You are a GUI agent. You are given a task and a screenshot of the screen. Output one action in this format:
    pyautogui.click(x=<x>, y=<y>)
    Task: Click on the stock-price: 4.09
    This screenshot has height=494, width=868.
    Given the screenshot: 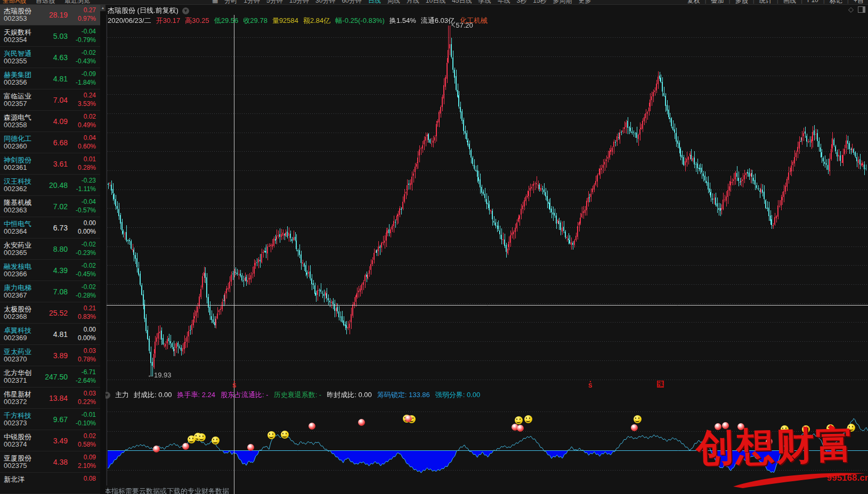 What is the action you would take?
    pyautogui.click(x=61, y=121)
    